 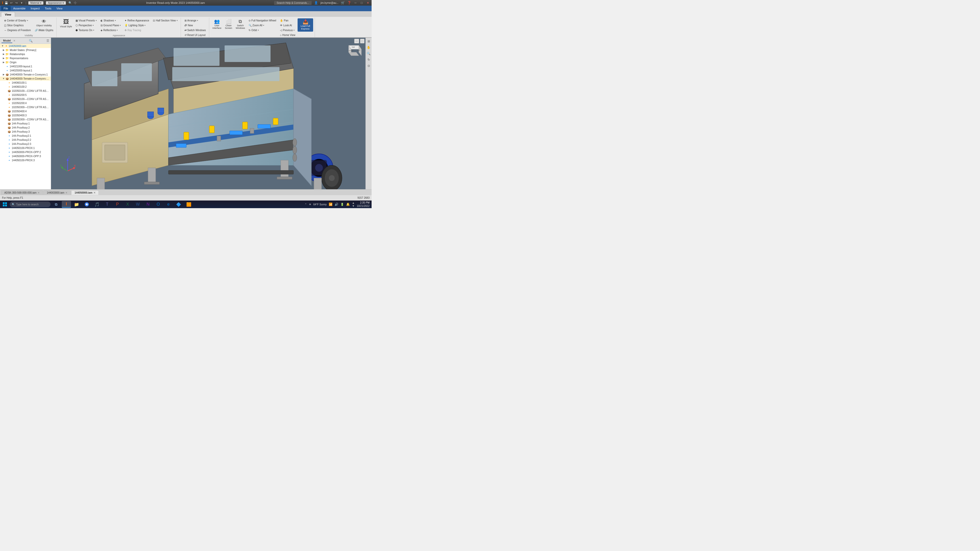 I want to click on tree-item-20: 📦 144-ProxAssy:3, so click(x=25, y=132).